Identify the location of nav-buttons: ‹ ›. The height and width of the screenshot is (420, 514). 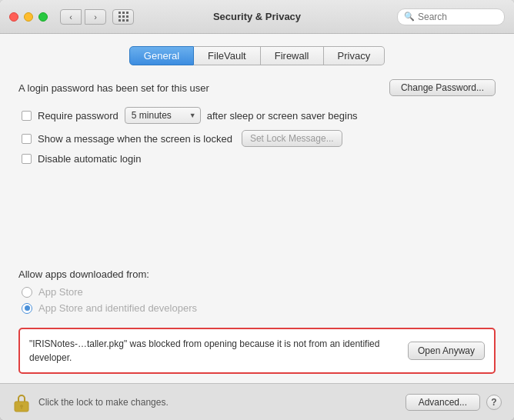
(83, 17).